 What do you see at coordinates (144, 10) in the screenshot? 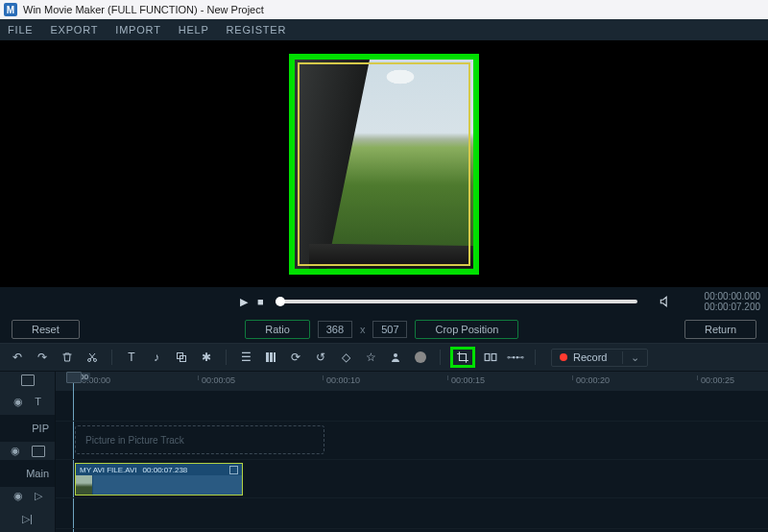
I see `window-title: Win Movie Maker (FULL FUNCTION) - New Pr…` at bounding box center [144, 10].